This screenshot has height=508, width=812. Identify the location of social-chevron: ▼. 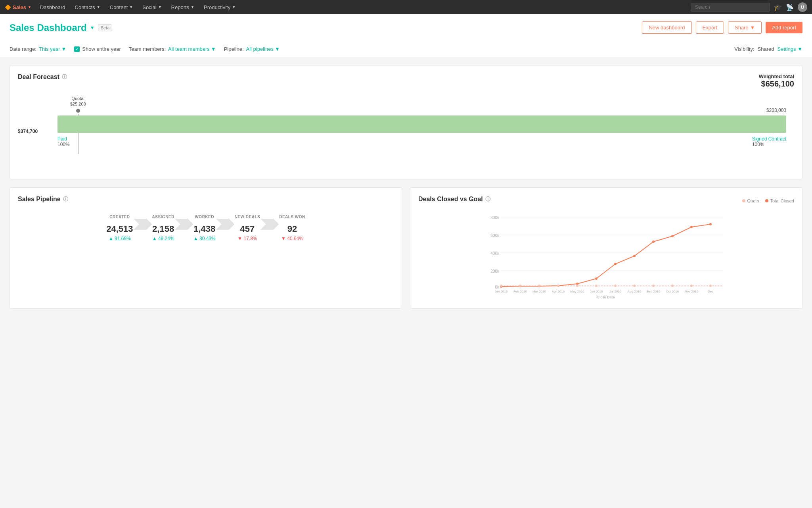
(160, 7).